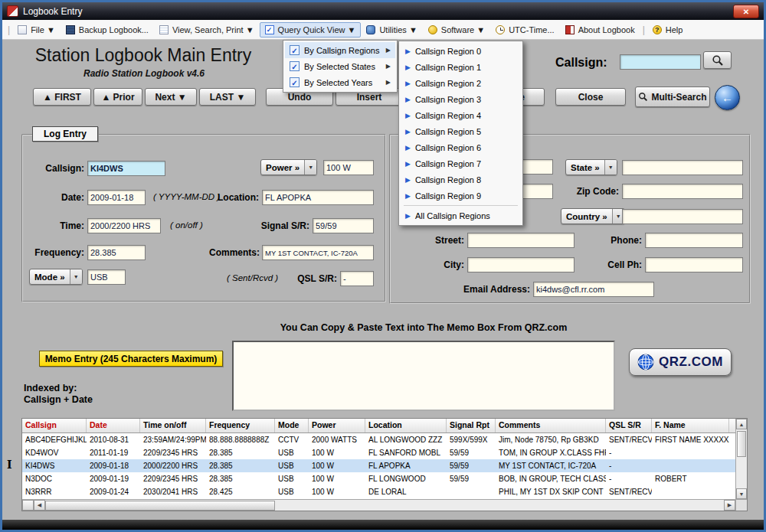 Image resolution: width=766 pixels, height=532 pixels. Describe the element at coordinates (107, 30) in the screenshot. I see `menubar-item-backup-logbook: Backup Logbook...` at that location.